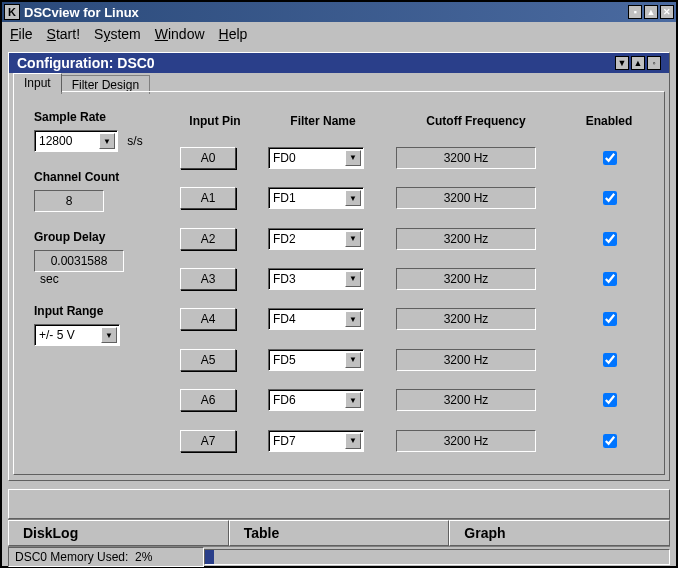  I want to click on bottom-tabs: DiskLog Table Graph, so click(339, 532).